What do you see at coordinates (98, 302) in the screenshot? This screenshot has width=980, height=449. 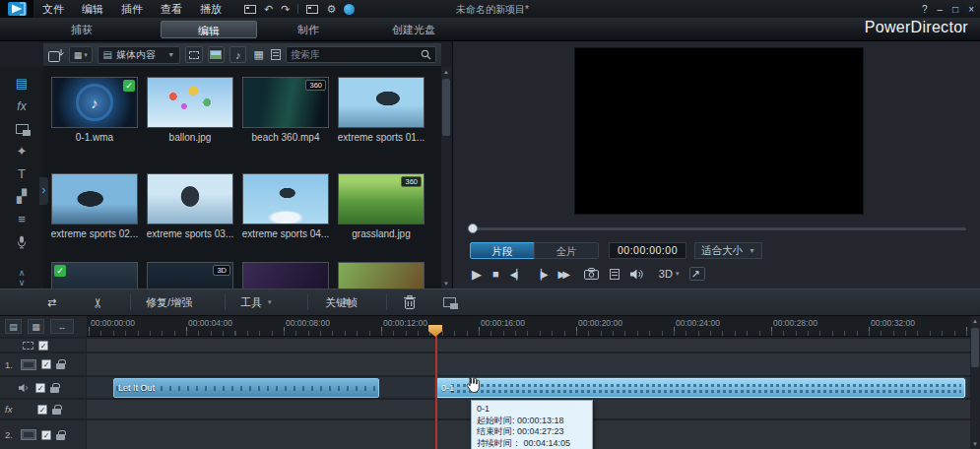 I see `split-button: ✂` at bounding box center [98, 302].